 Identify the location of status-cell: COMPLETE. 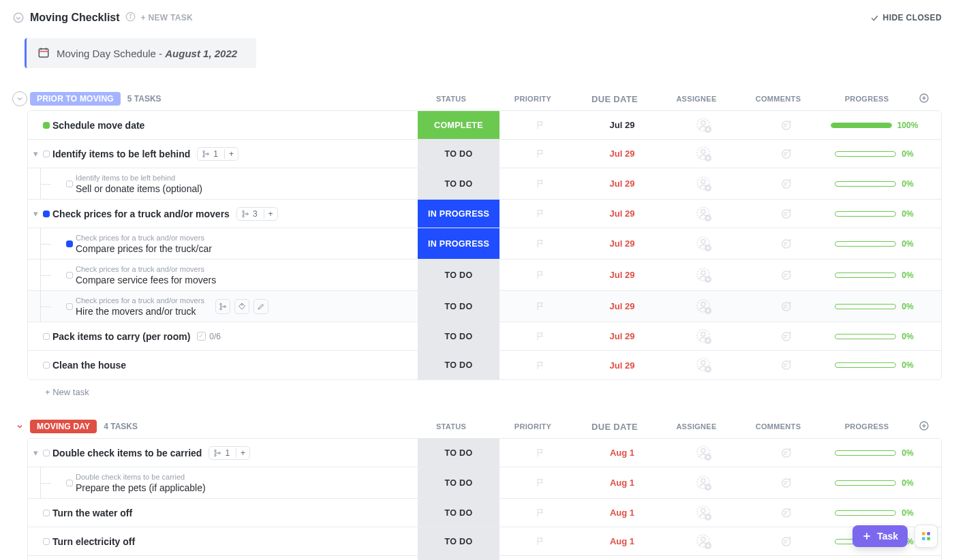
(459, 125).